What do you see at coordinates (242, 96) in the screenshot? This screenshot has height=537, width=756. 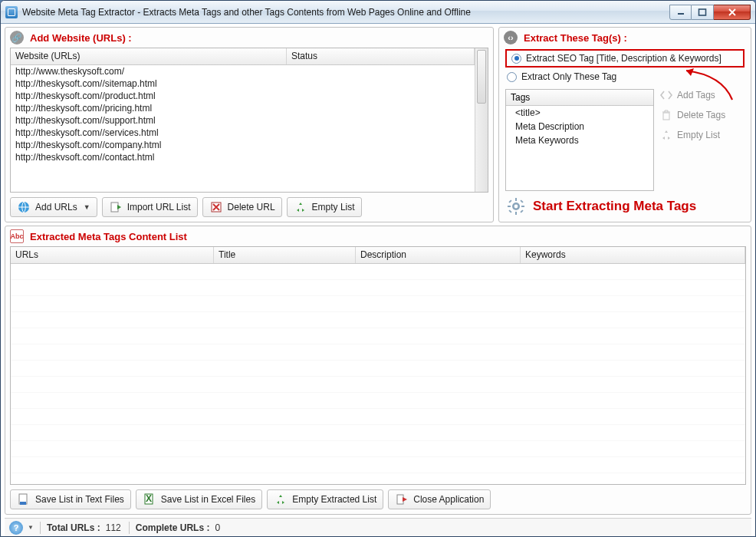 I see `list-item: http://theskysoft.com//product.html` at bounding box center [242, 96].